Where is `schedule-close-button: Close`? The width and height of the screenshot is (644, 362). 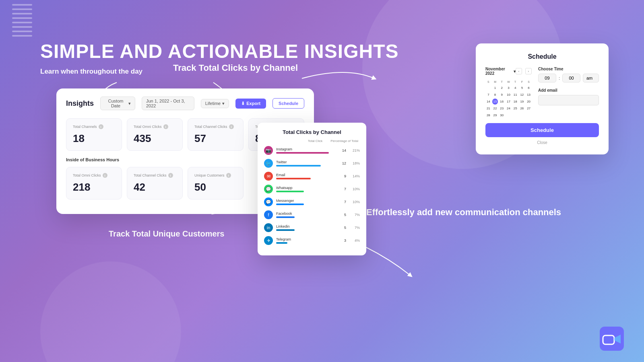
schedule-close-button: Close is located at coordinates (542, 142).